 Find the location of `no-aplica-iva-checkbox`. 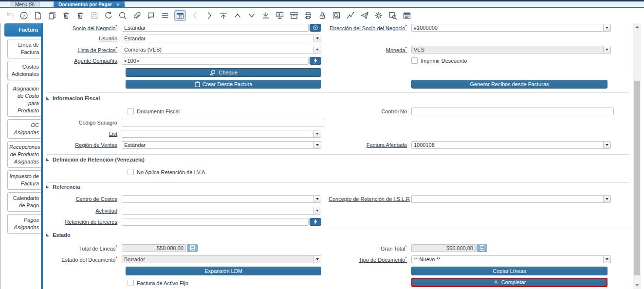

no-aplica-iva-checkbox is located at coordinates (130, 172).